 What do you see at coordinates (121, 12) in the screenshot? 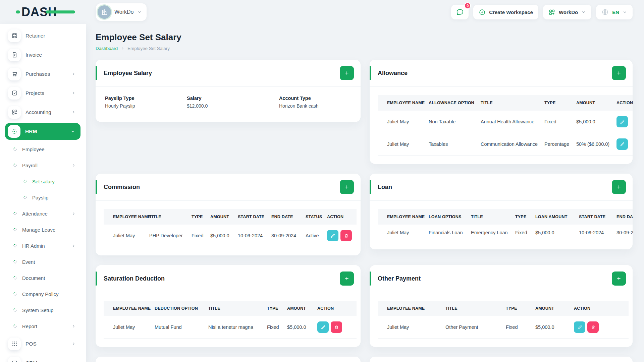
I see `workspace-switcher: WorkDo` at bounding box center [121, 12].